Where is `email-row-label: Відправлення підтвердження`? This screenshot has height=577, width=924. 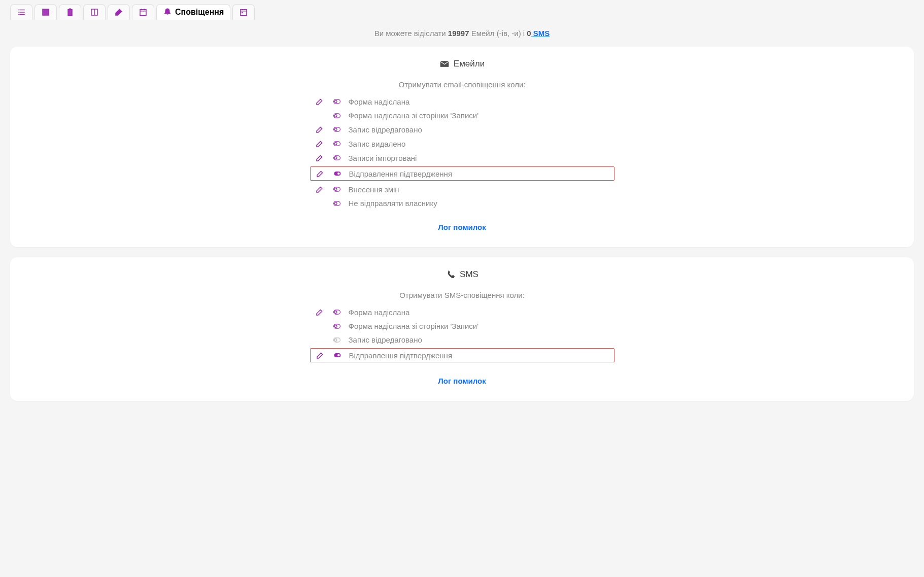
email-row-label: Відправлення підтвердження is located at coordinates (401, 174).